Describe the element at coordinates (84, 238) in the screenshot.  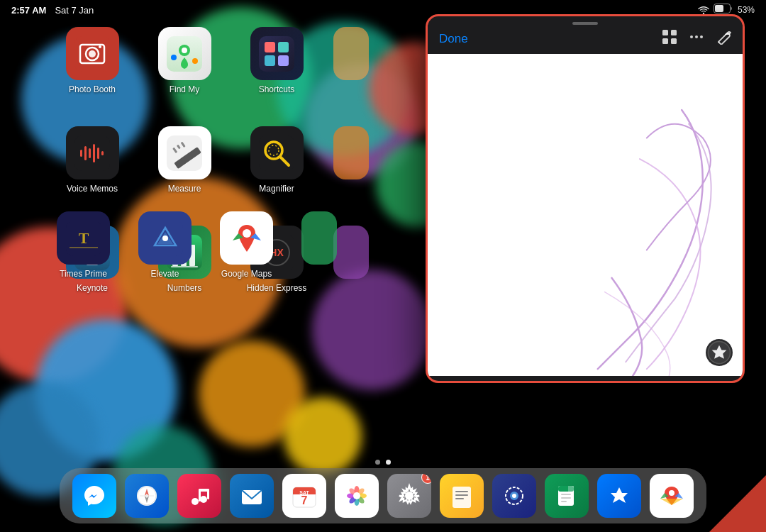
I see `svg-text: T` at that location.